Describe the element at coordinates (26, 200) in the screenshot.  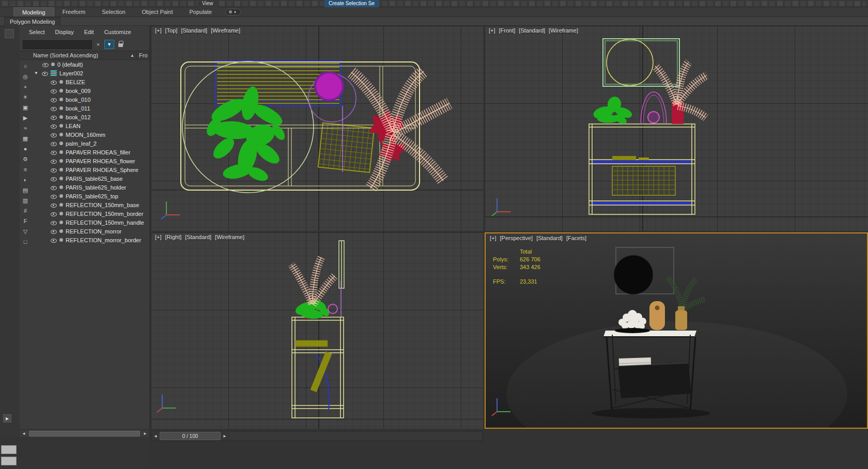
I see `display-hidden-button: ▥` at that location.